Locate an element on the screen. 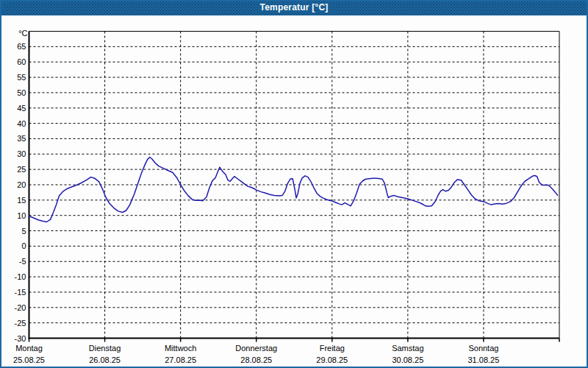 The width and height of the screenshot is (588, 368). y-tick-label: 55 is located at coordinates (21, 77).